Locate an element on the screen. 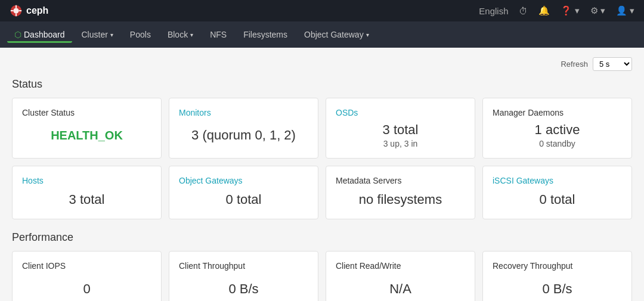 This screenshot has height=301, width=644. cluster-status-body: HEALTH_OK is located at coordinates (87, 135).